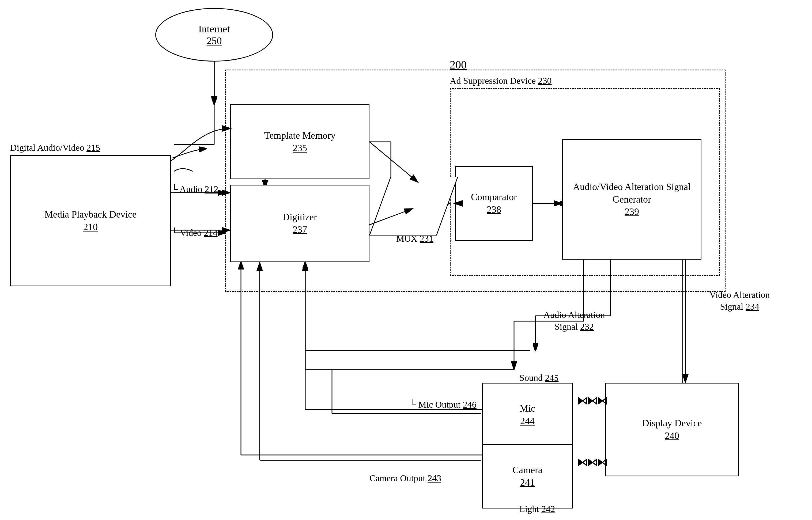 The height and width of the screenshot is (520, 812). I want to click on camera-sound-waves: ⧑⧑⧑, so click(592, 462).